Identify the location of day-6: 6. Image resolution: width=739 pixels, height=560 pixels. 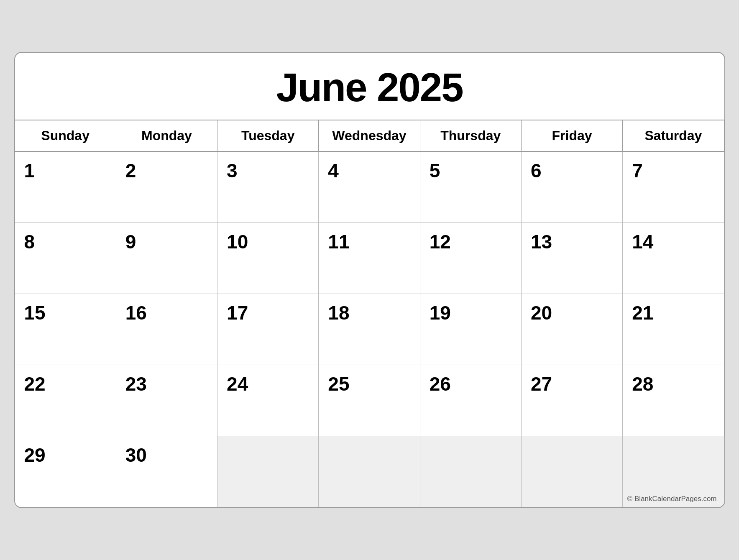
(572, 187).